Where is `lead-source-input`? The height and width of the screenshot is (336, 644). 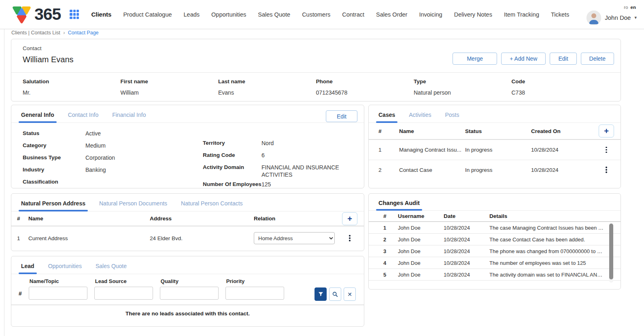
lead-source-input is located at coordinates (124, 293).